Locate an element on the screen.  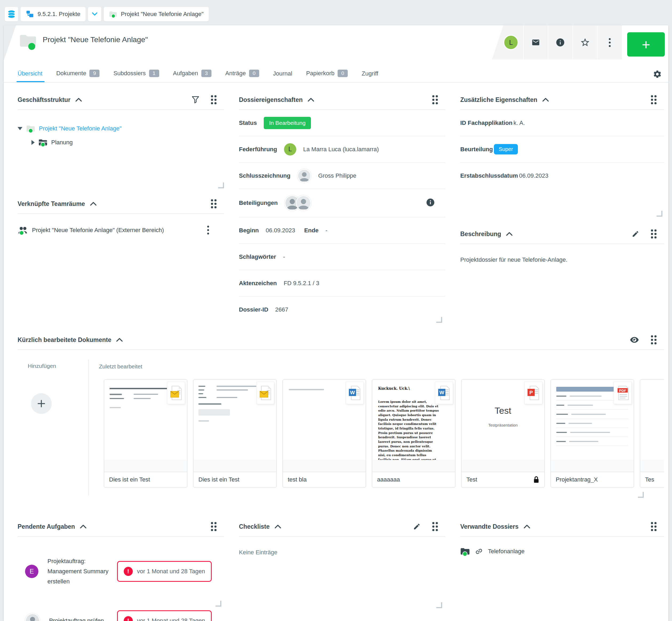
add-button: + is located at coordinates (646, 44).